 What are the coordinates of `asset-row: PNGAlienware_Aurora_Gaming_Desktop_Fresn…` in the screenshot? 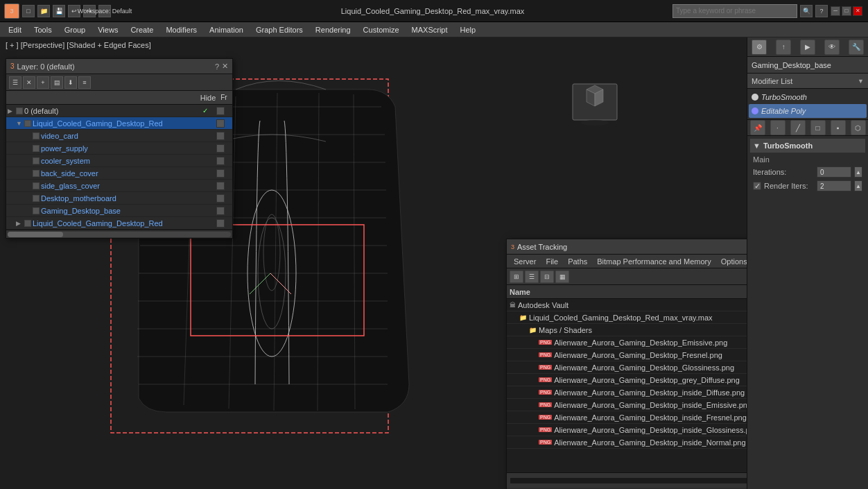 It's located at (627, 355).